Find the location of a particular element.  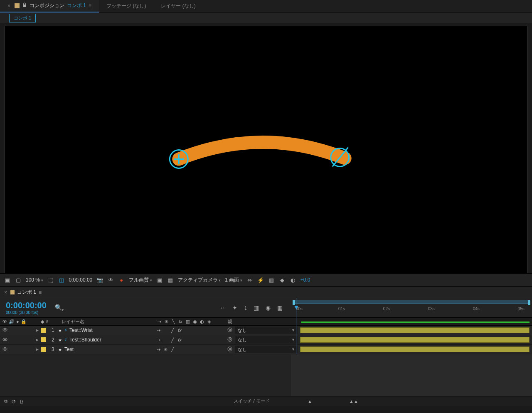

current-timecode: 0:00:00:00 is located at coordinates (26, 305).